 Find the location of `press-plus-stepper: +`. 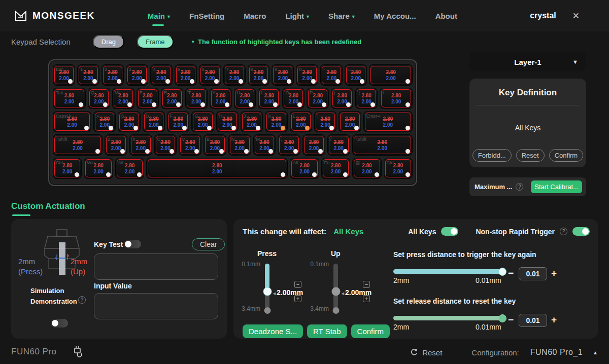

press-plus-stepper: + is located at coordinates (298, 299).